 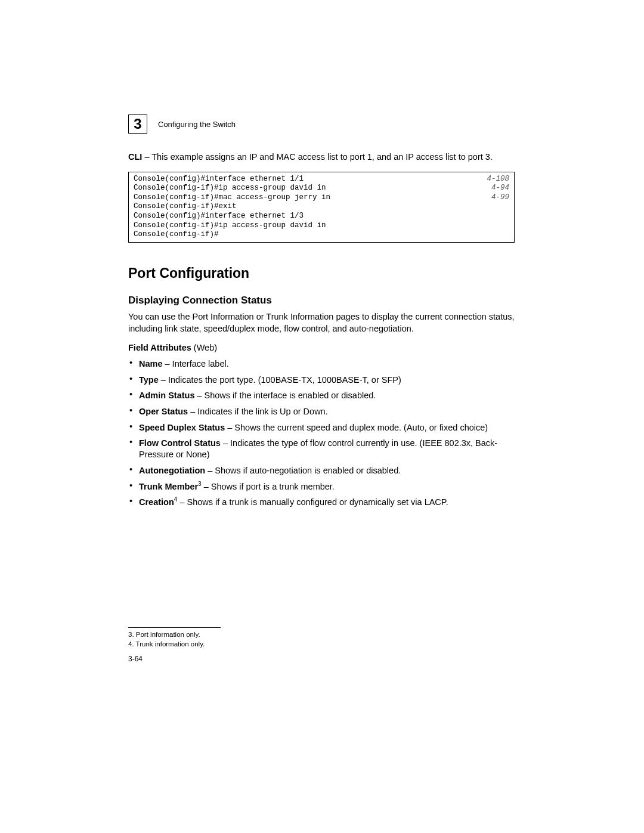 What do you see at coordinates (322, 470) in the screenshot?
I see `list-item: Autonegotiation – Shows if auto-negotiat…` at bounding box center [322, 470].